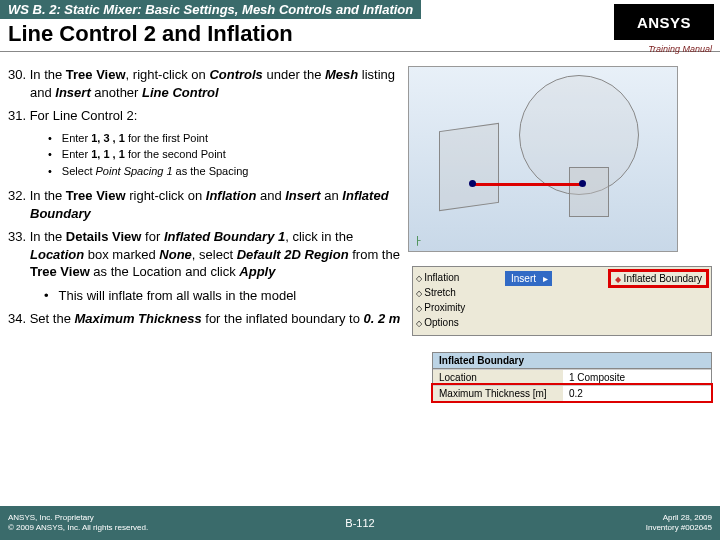  Describe the element at coordinates (208, 116) in the screenshot. I see `step-31: 31. For Line Control 2:` at that location.